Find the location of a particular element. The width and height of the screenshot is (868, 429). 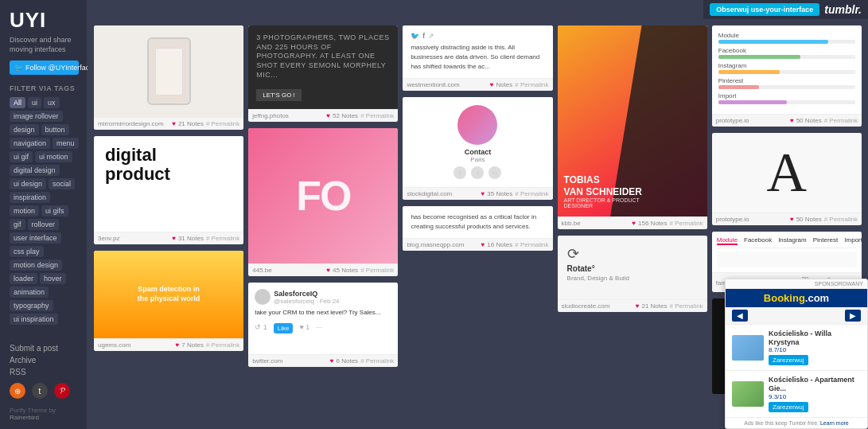

big-letter: A is located at coordinates (788, 173).